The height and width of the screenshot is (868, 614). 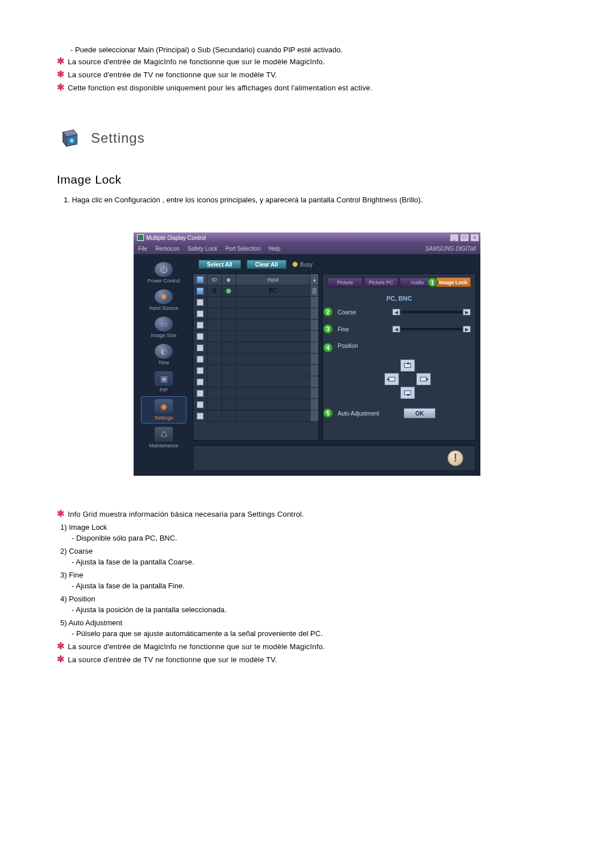 What do you see at coordinates (450, 249) in the screenshot?
I see `brand-label: SAMSUNG DIGITall` at bounding box center [450, 249].